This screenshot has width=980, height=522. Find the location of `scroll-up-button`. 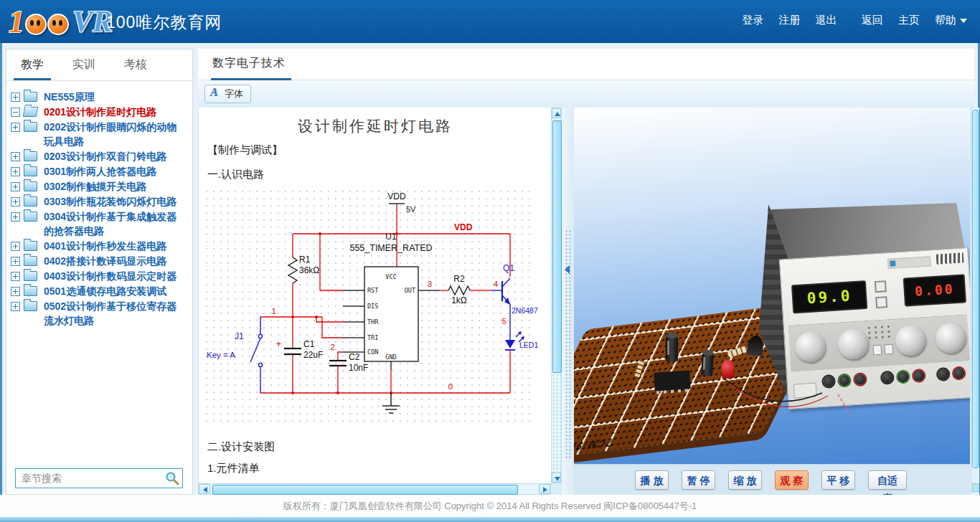

scroll-up-button is located at coordinates (557, 113).